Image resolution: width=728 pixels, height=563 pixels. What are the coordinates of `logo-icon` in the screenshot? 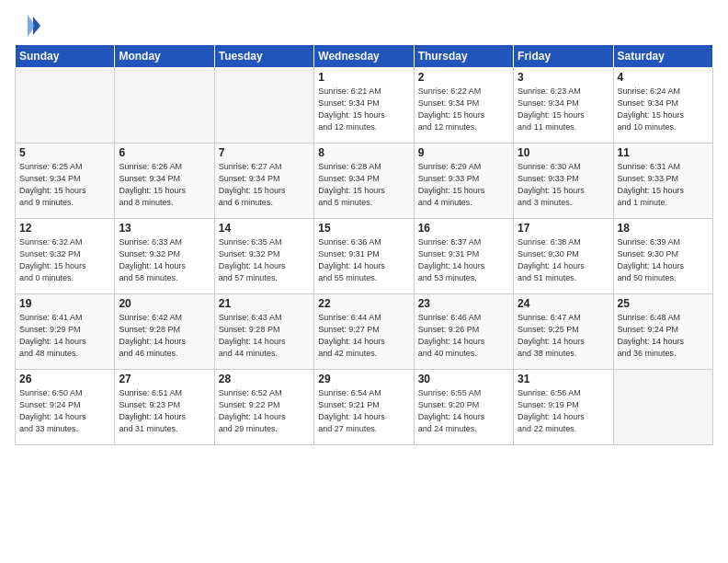 It's located at (28, 26).